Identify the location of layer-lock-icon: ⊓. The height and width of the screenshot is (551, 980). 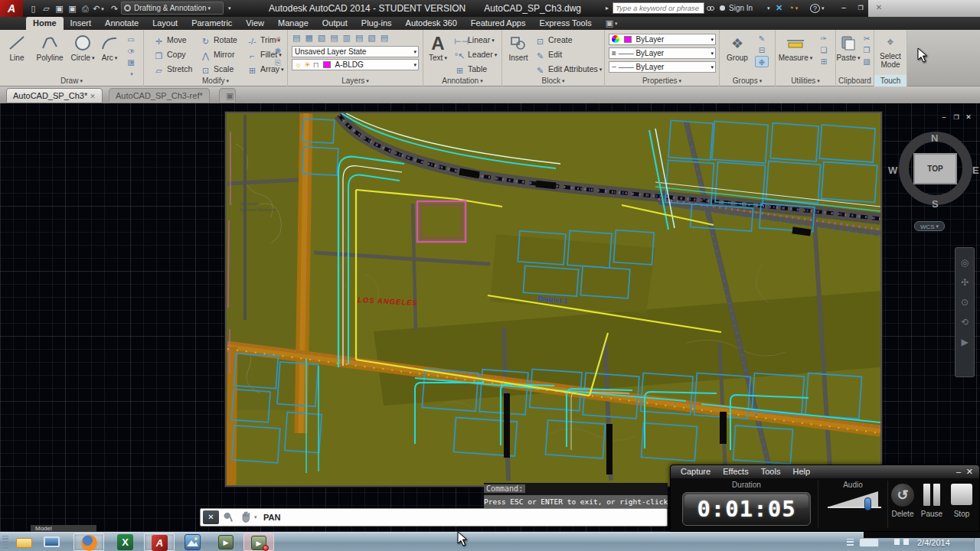
(316, 64).